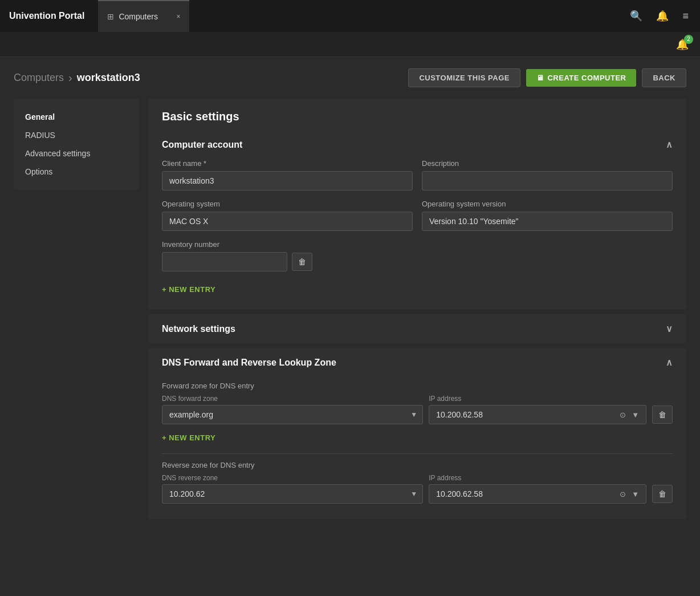 The width and height of the screenshot is (700, 596). Describe the element at coordinates (524, 494) in the screenshot. I see `dns-reverse-ip-input` at that location.